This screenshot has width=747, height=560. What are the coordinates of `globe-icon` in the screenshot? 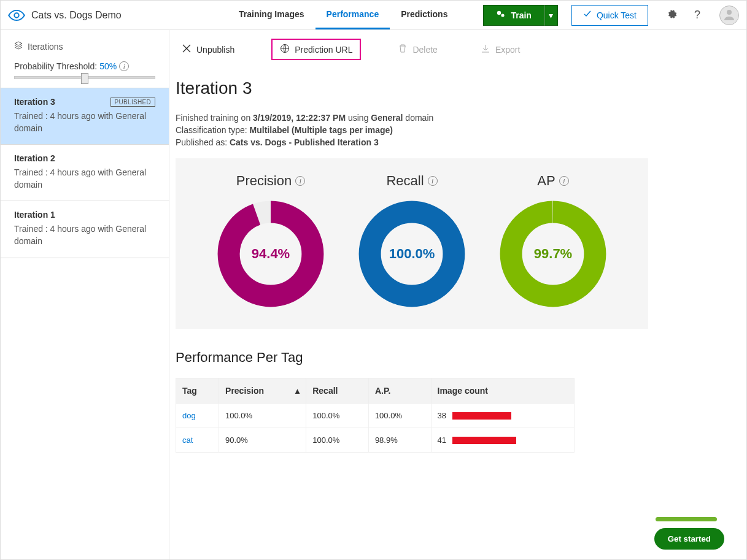 It's located at (285, 49).